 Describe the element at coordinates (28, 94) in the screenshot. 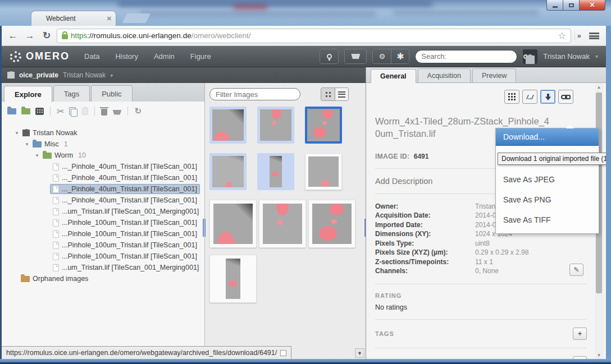

I see `tab-explore: Explore` at that location.